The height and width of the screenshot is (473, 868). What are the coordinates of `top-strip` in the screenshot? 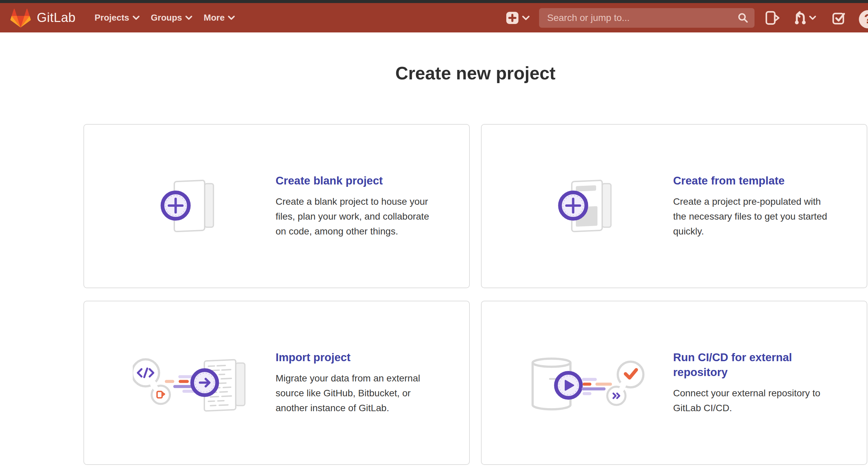 It's located at (434, 1).